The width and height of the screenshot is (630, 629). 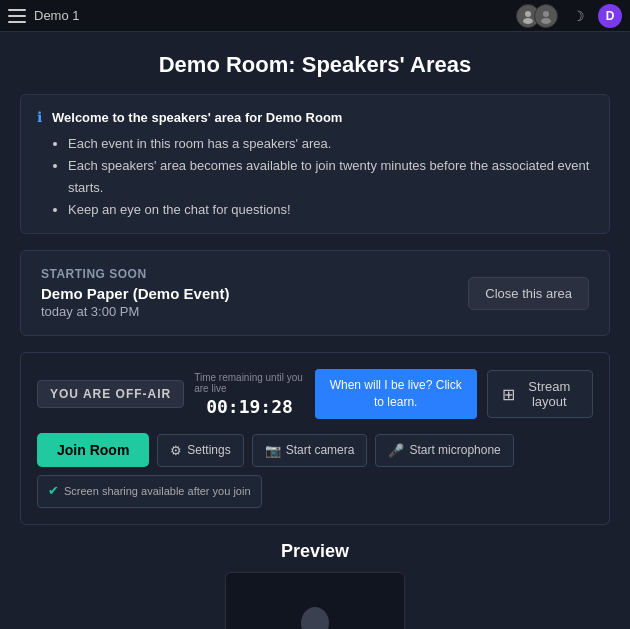 What do you see at coordinates (315, 16) in the screenshot?
I see `topbar: Demo 1 ☽ D` at bounding box center [315, 16].